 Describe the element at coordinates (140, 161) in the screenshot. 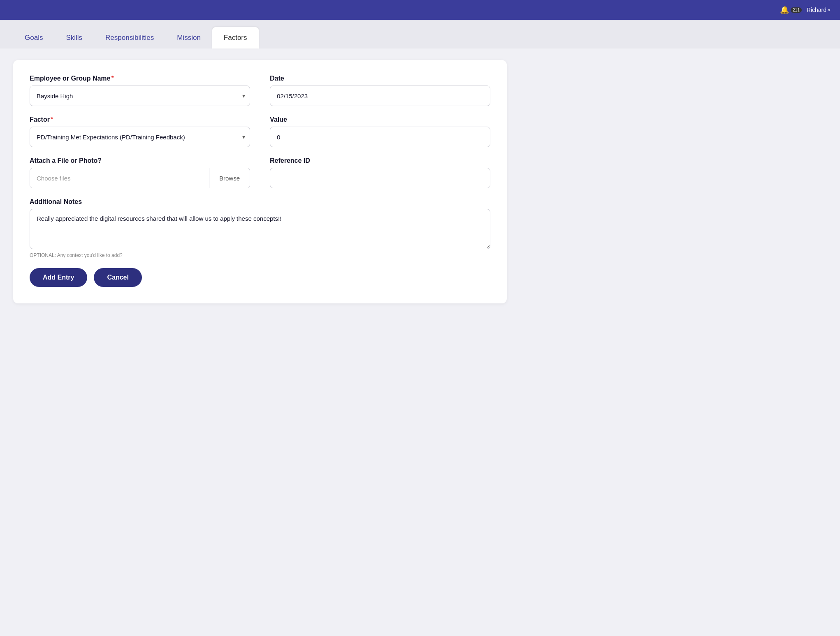

I see `attach-label: Attach a File or Photo?` at that location.